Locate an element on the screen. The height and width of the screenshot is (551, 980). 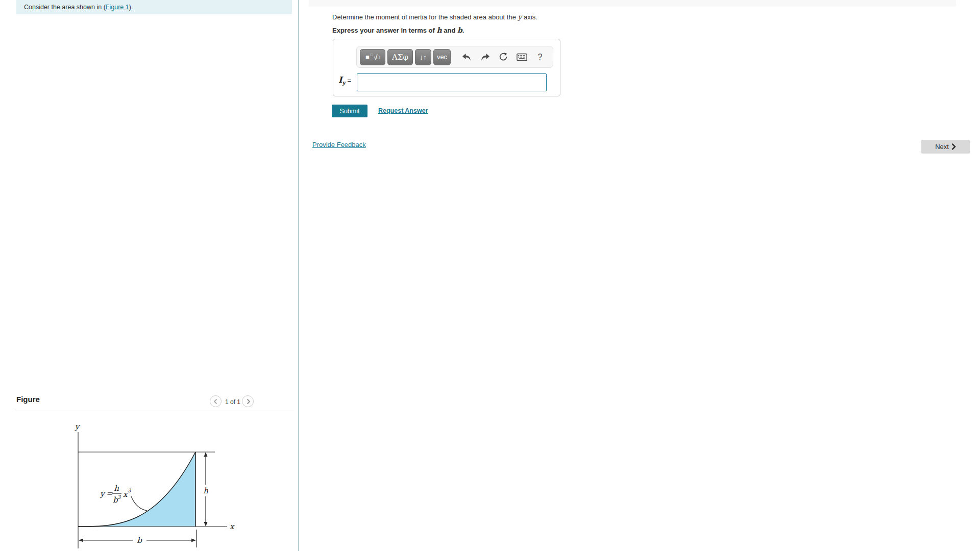
instruction-after: . is located at coordinates (463, 31).